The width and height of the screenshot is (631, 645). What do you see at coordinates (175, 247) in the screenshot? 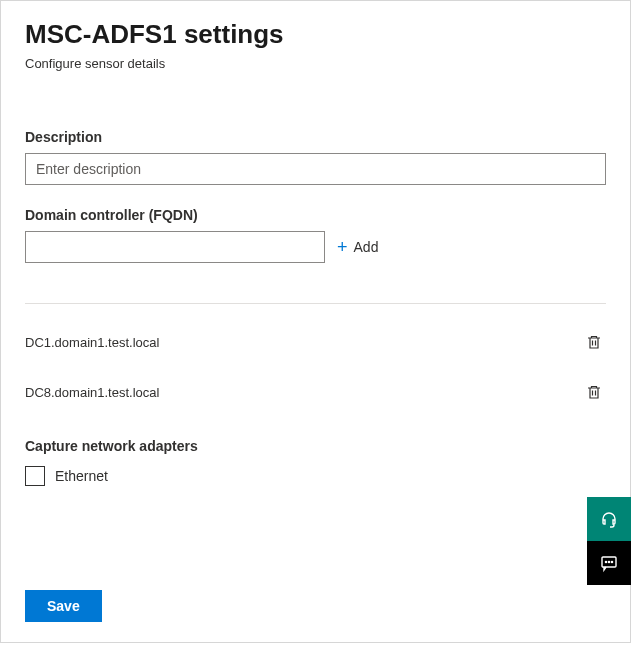
I see `domain-controller-input` at bounding box center [175, 247].